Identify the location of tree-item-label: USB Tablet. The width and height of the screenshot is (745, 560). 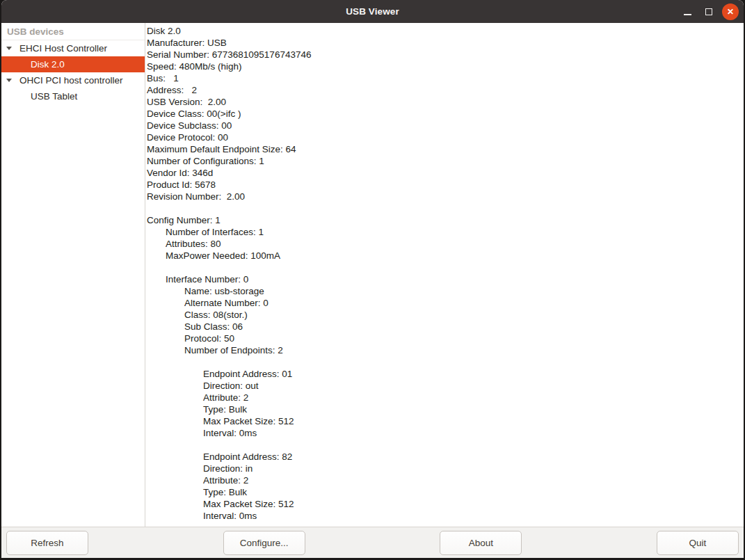
(54, 96).